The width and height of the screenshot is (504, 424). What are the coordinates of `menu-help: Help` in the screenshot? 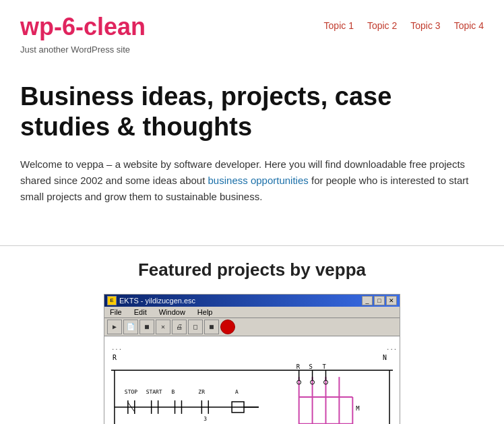 It's located at (205, 312).